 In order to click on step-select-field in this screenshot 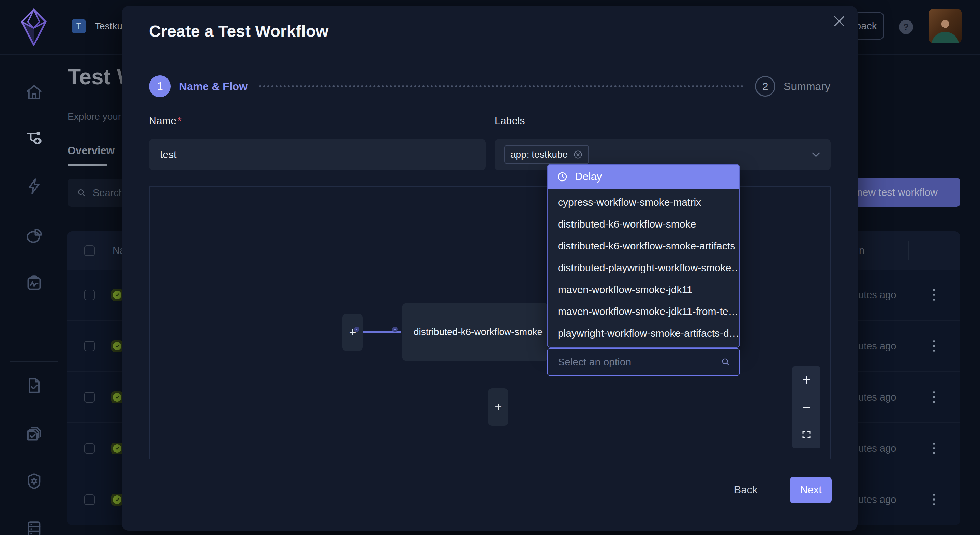, I will do `click(644, 362)`.